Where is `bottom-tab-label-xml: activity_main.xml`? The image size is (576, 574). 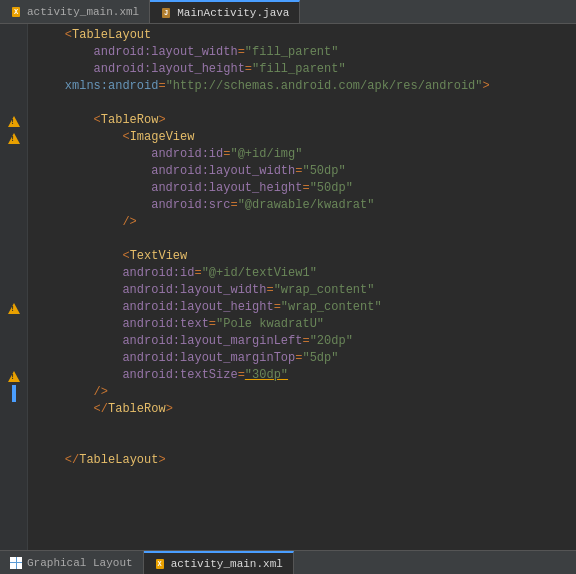 bottom-tab-label-xml: activity_main.xml is located at coordinates (227, 564).